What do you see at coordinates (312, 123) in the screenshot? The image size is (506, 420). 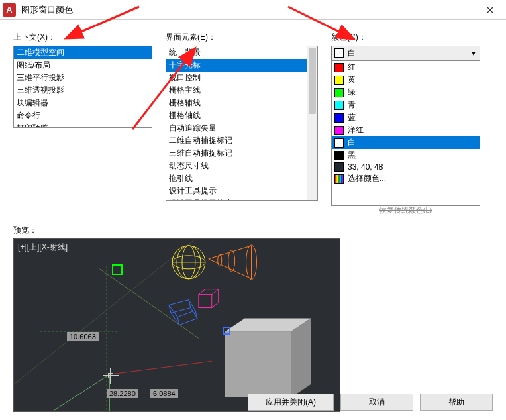 I see `scrollbar` at bounding box center [312, 123].